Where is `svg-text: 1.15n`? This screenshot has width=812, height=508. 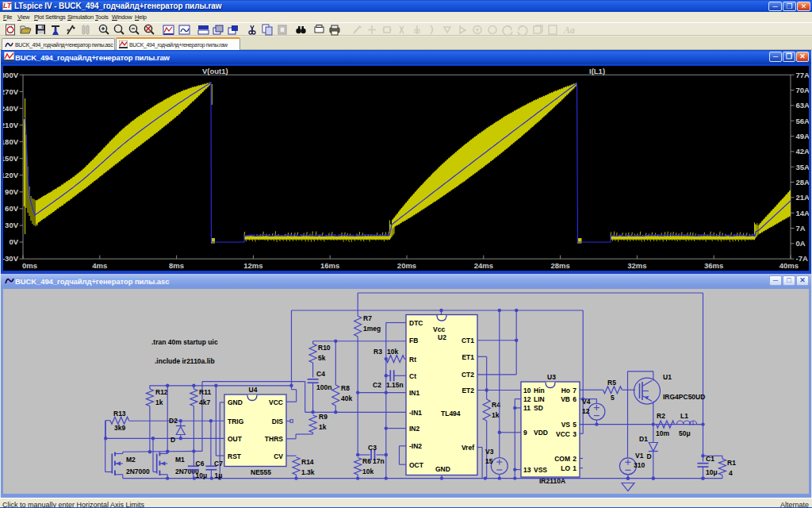 svg-text: 1.15n is located at coordinates (395, 385).